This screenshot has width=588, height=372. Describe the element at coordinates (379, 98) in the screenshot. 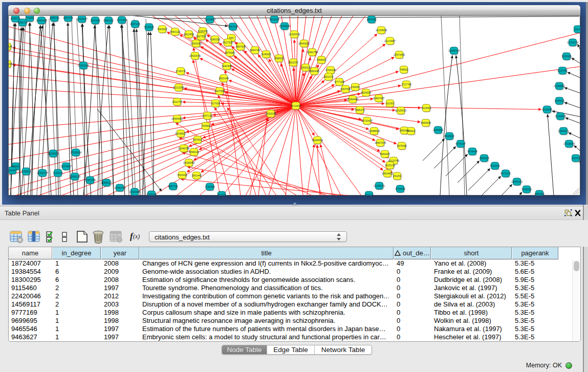

I see `svg-text: 10807487` at that location.